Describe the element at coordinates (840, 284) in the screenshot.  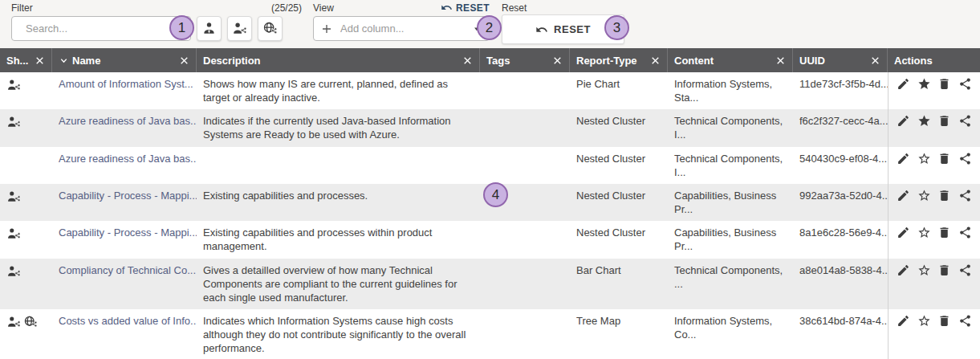
I see `uuid-cell: a8e014a8-5838-4...` at that location.